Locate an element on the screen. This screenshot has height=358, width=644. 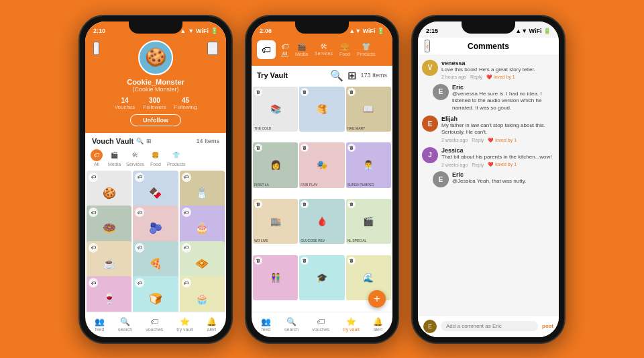
stat-following: 45 Following is located at coordinates (186, 103).